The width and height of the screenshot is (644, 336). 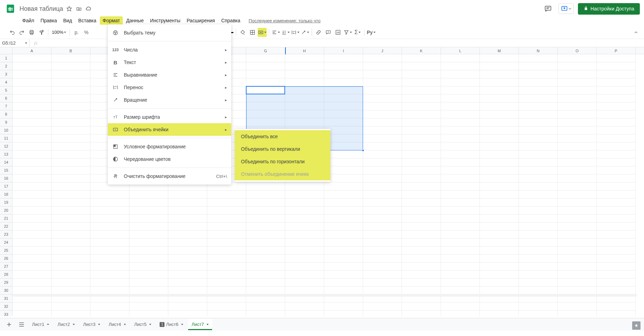 What do you see at coordinates (252, 32) in the screenshot?
I see `borders-button` at bounding box center [252, 32].